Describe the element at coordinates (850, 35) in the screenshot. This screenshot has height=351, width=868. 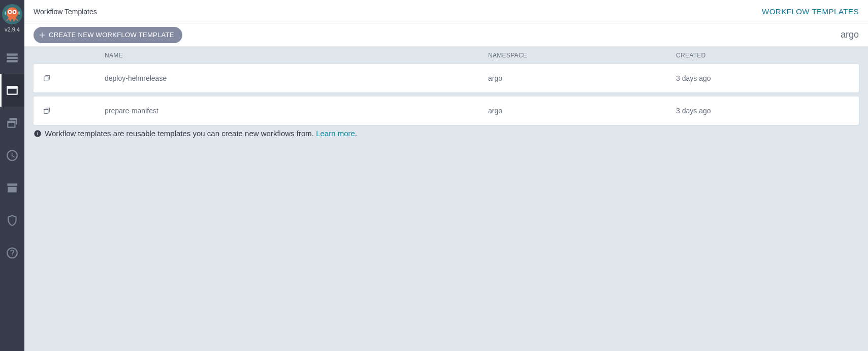
I see `namespace-indicator: argo` at that location.